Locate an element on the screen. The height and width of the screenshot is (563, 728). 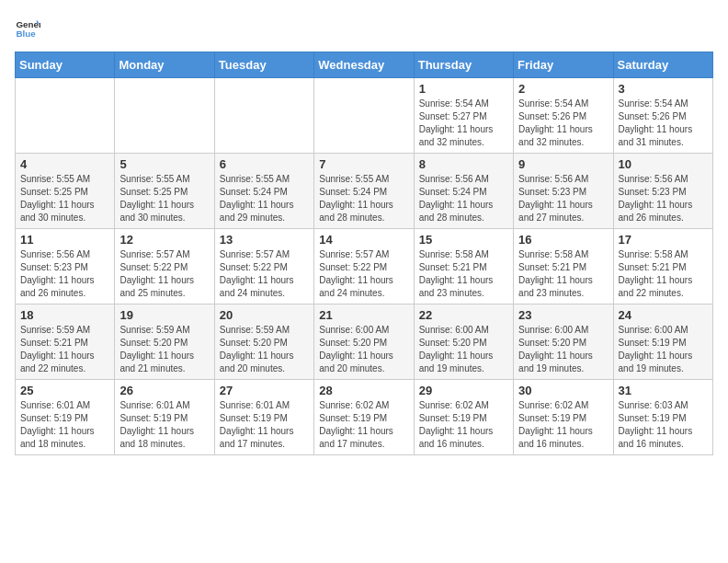
svg-text: Blue is located at coordinates (26, 33).